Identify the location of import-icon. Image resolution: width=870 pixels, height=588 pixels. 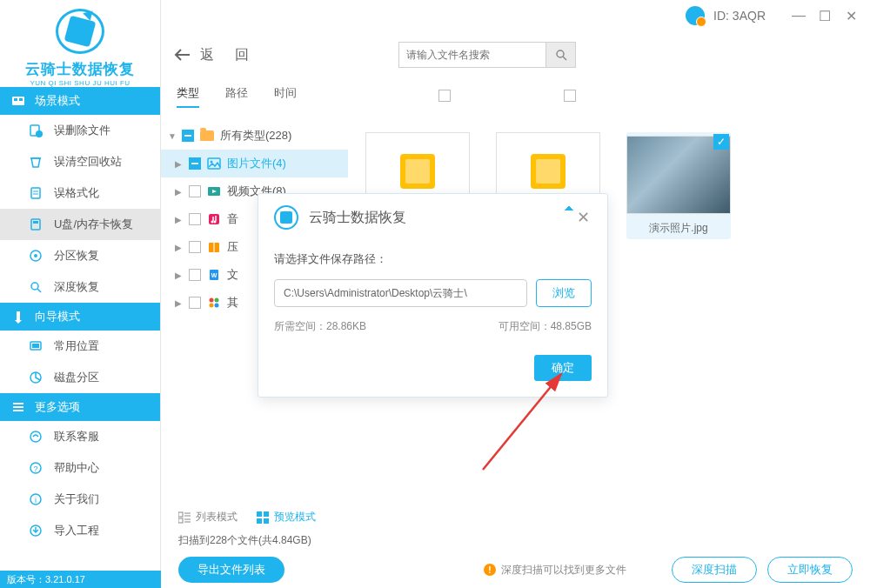
(36, 531).